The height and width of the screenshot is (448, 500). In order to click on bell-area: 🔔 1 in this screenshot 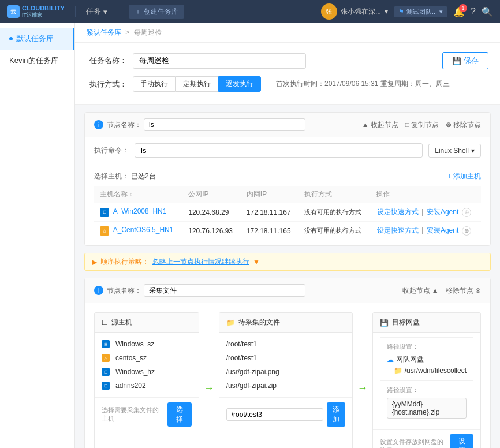, I will do `click(459, 12)`.